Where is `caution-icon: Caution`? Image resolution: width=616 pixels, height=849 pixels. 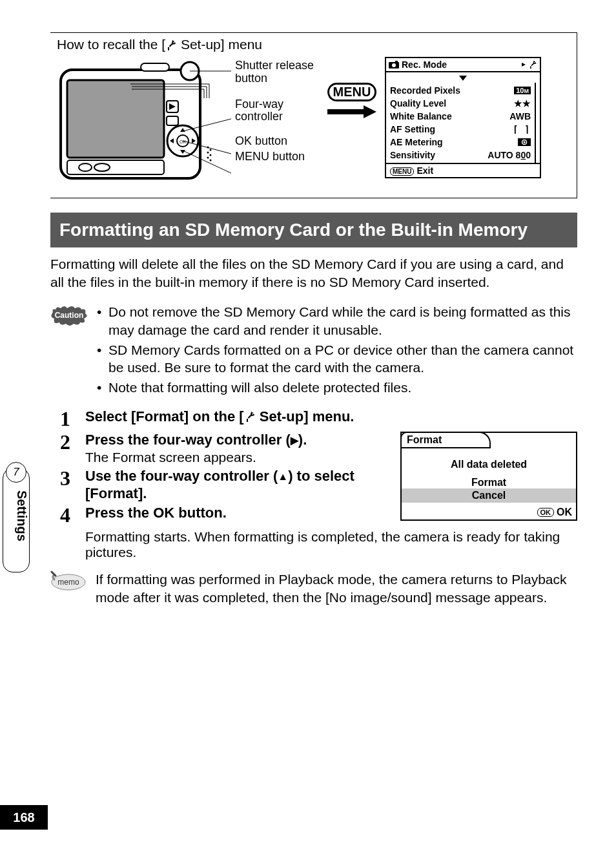
caution-icon: Caution is located at coordinates (69, 351).